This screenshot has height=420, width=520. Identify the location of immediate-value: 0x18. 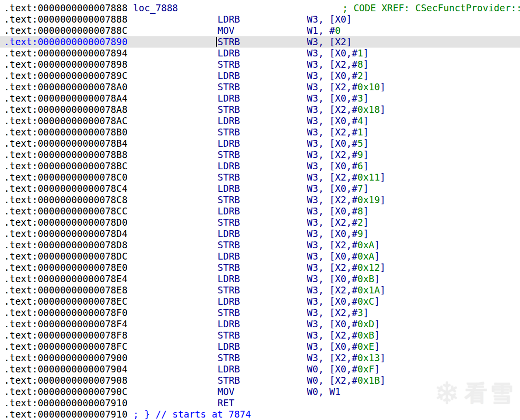
(369, 109).